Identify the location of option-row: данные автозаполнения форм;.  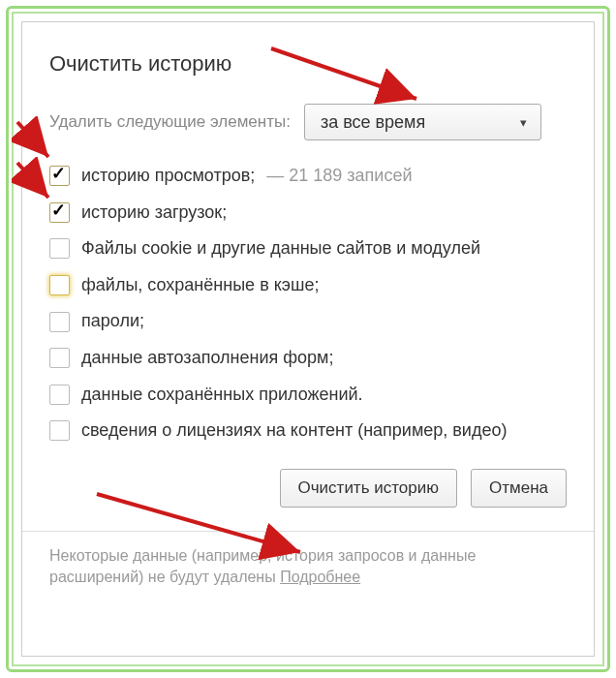
(308, 358).